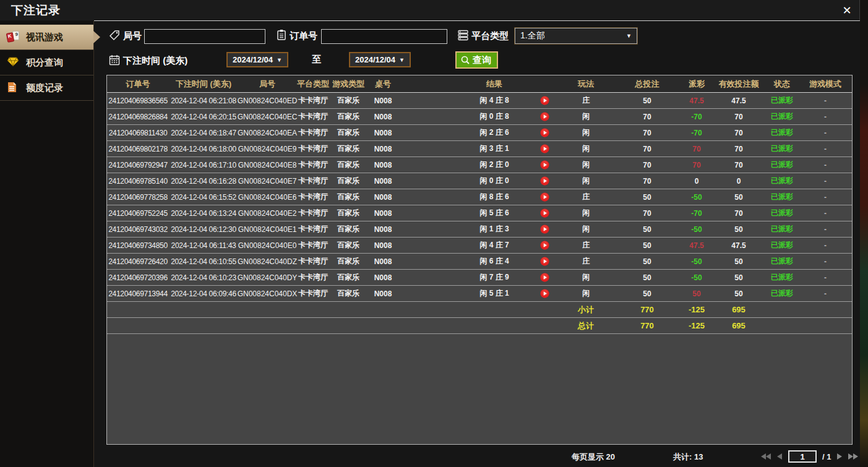 This screenshot has width=868, height=467. What do you see at coordinates (138, 277) in the screenshot?
I see `cell-order_no: 241204069720396` at bounding box center [138, 277].